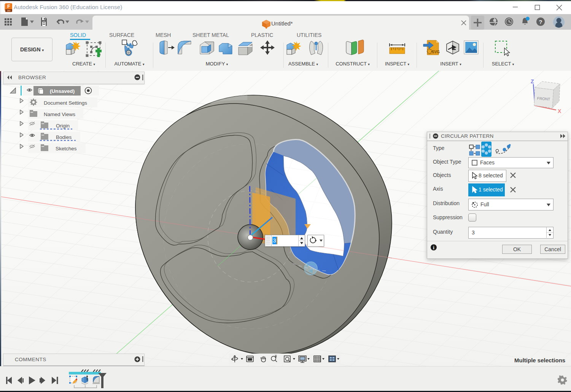 Image resolution: width=571 pixels, height=392 pixels. Describe the element at coordinates (64, 137) in the screenshot. I see `svg-text: Bodies` at that location.